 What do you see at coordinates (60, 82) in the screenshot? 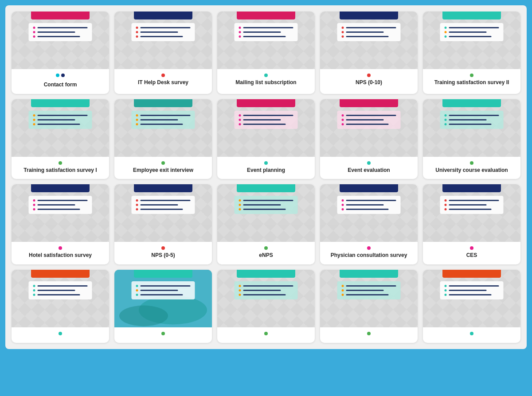
I see `card-info: Contact form` at bounding box center [60, 82].